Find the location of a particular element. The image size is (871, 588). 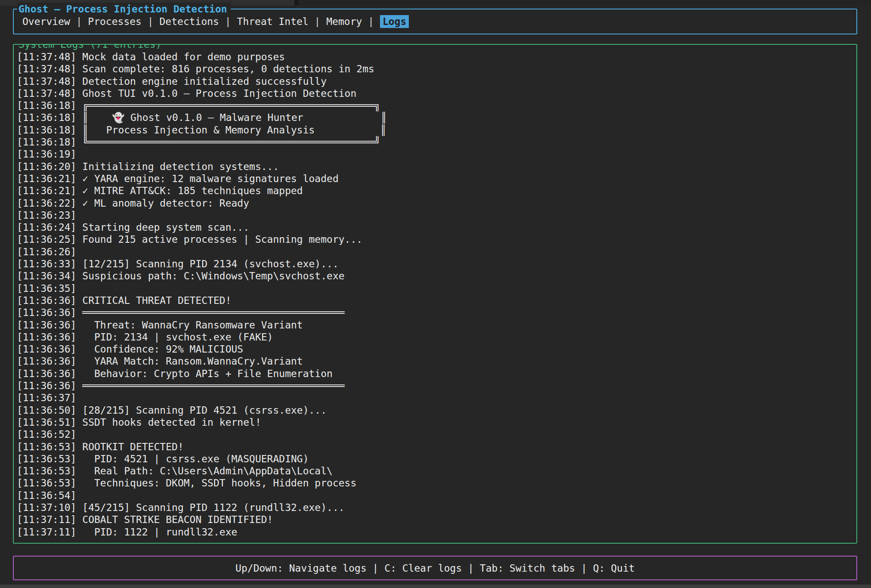

tab-memory: Memory is located at coordinates (344, 22).